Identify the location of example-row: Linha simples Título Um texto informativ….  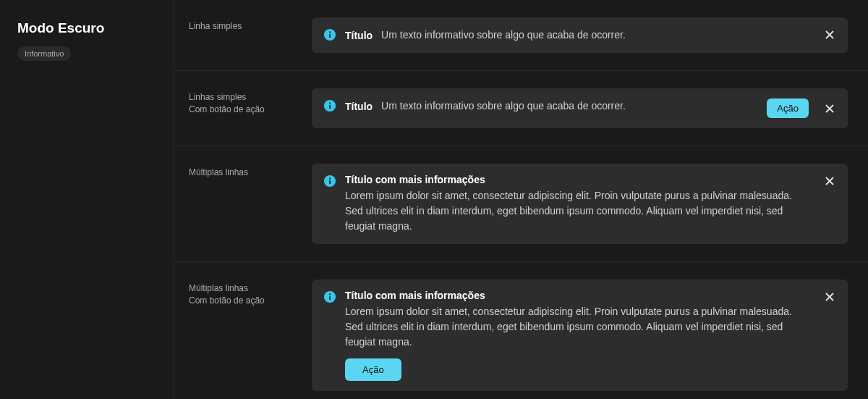
(521, 35).